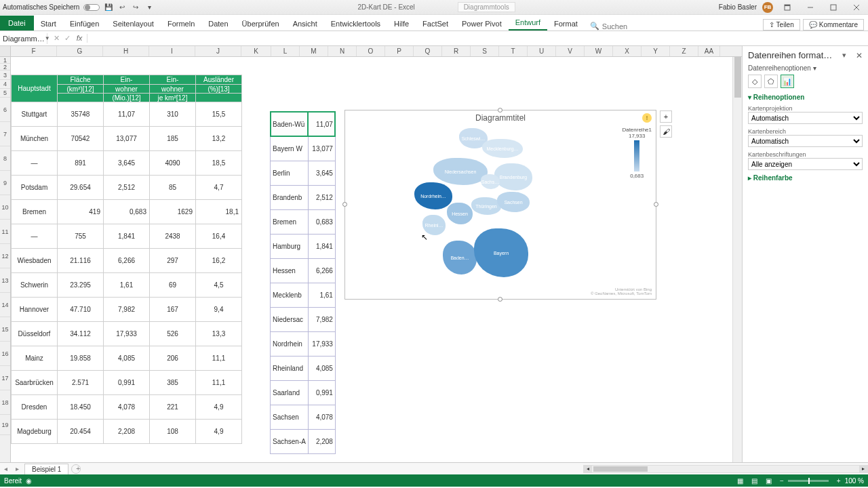  What do you see at coordinates (542, 52) in the screenshot?
I see `column-header: U` at bounding box center [542, 52].